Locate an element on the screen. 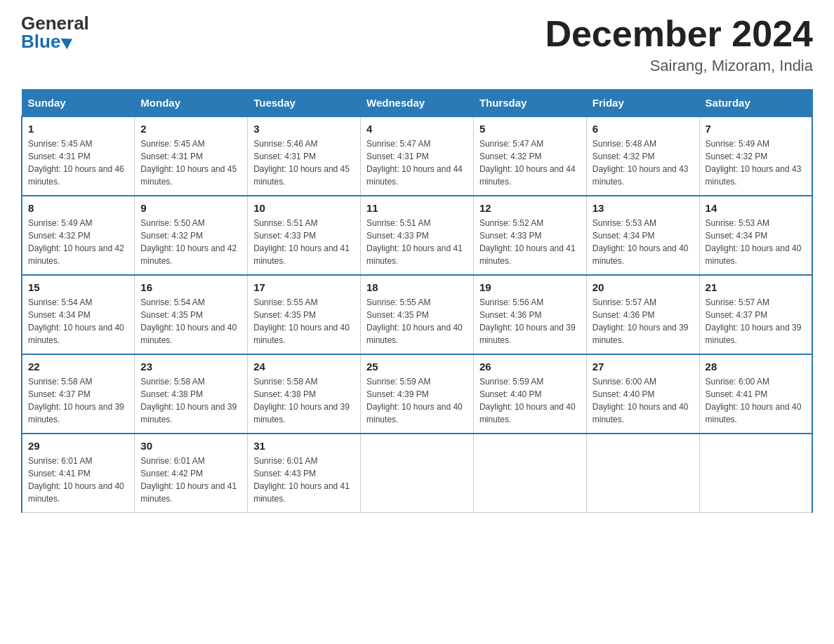  day-cell: 21 Sunrise: 5:57 AMSunset: 4:37 PMDaylig… is located at coordinates (755, 314).